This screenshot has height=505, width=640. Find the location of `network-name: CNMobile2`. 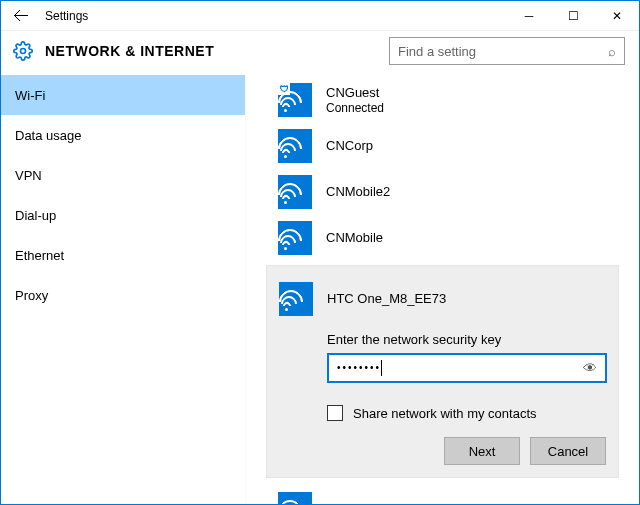

network-name: CNMobile2 is located at coordinates (358, 192).